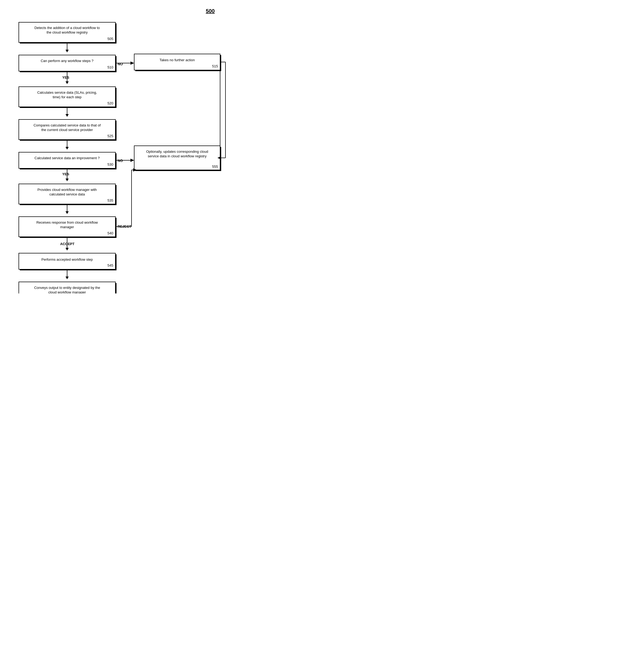 This screenshot has height=672, width=634. What do you see at coordinates (67, 93) in the screenshot?
I see `box-520-text: Calculates service data (SLAs, pricing,` at bounding box center [67, 93].